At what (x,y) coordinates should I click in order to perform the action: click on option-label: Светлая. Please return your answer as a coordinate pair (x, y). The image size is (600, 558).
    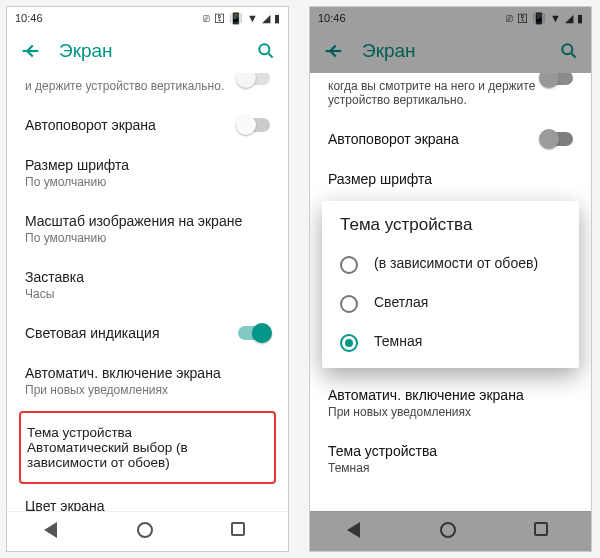
    Looking at the image, I should click on (401, 303).